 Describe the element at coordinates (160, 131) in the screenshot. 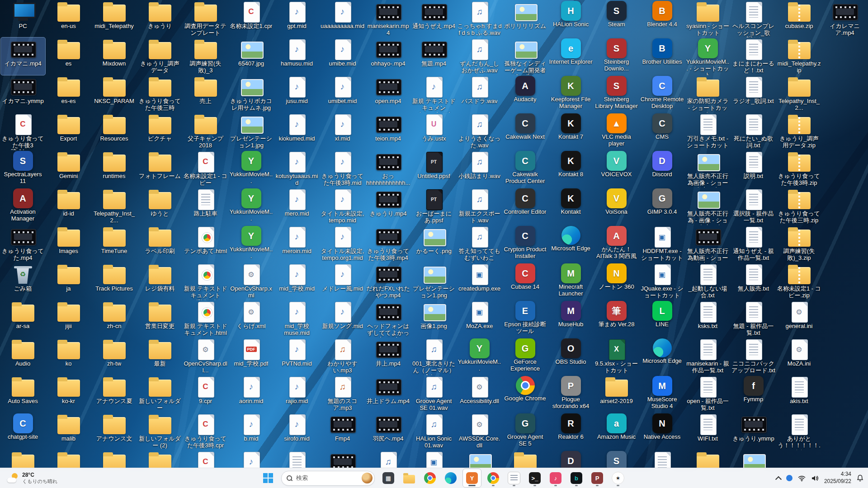

I see `desktop-icon: ピクチャ` at that location.